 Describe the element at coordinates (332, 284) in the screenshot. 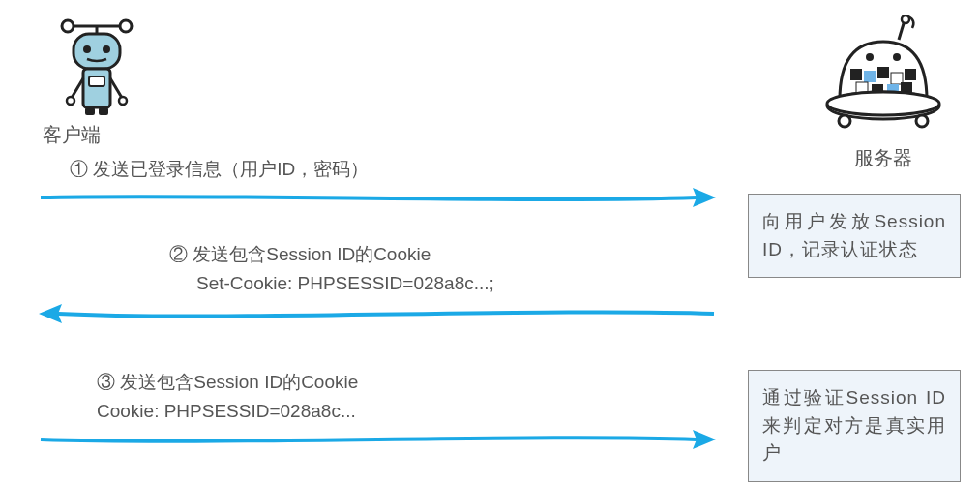

I see `message-2-line2: Set-Cookie: PHPSESSID=028a8c...;` at that location.